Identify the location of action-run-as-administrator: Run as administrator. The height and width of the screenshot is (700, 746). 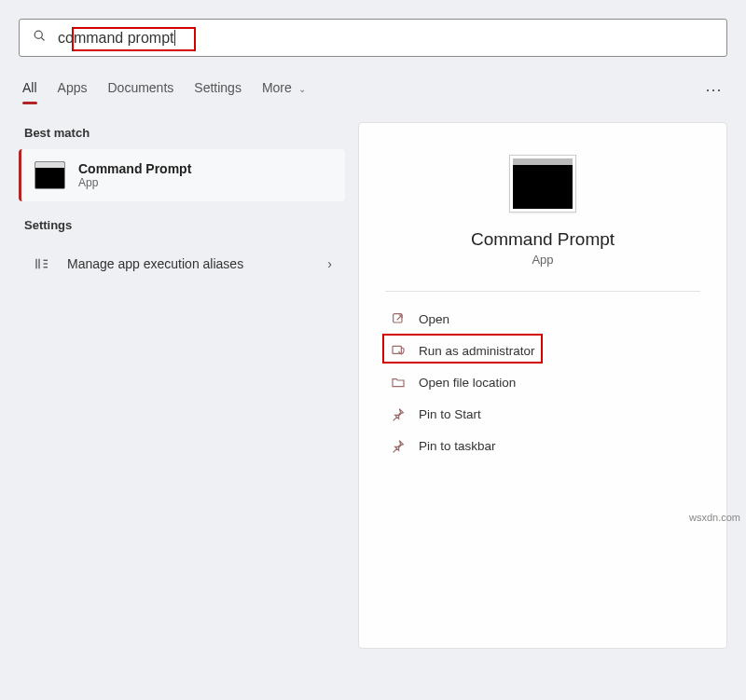
(543, 350).